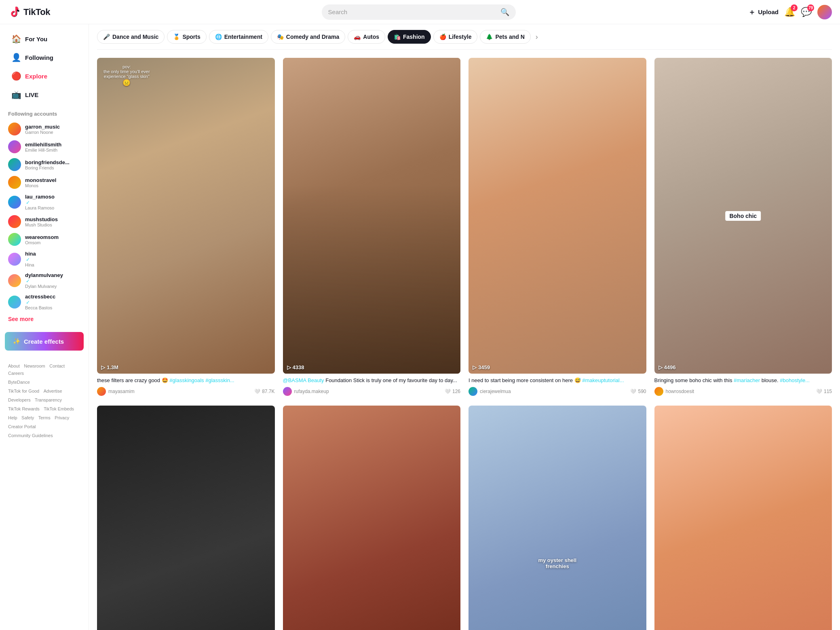  What do you see at coordinates (24, 409) in the screenshot?
I see `footer-rewards: TikTok Rewards` at bounding box center [24, 409].